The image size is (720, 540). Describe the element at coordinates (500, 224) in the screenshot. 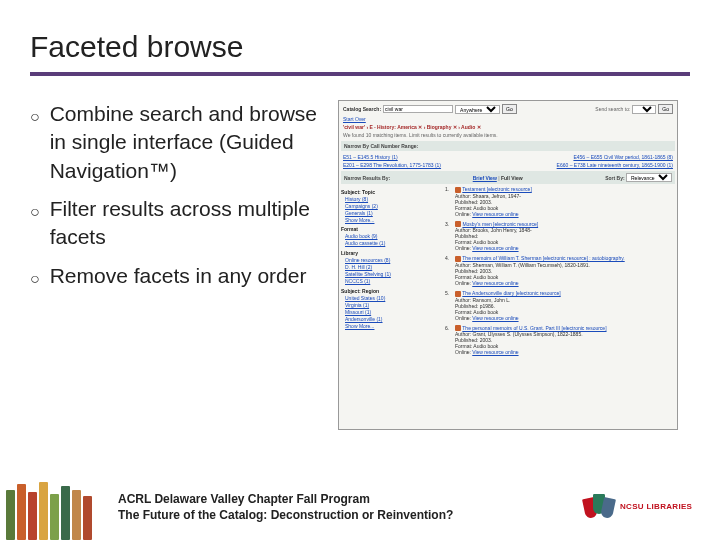

I see `result-title-link: Mosby's men [electronic resource]` at that location.